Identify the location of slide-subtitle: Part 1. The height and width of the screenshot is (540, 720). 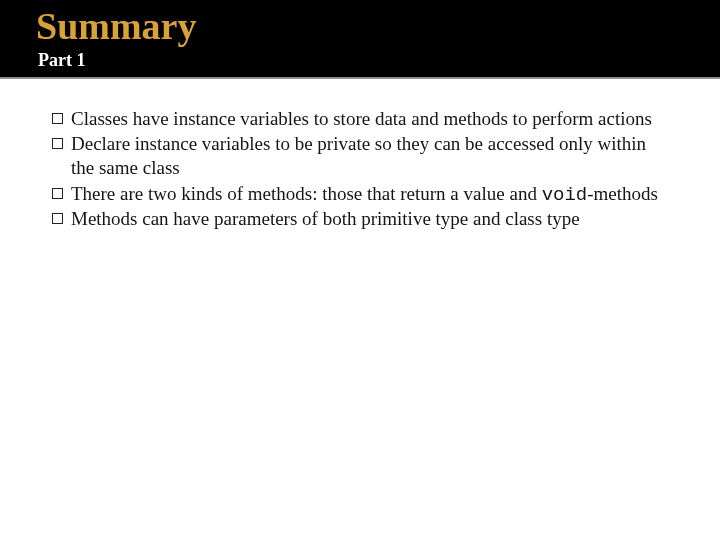
(361, 60).